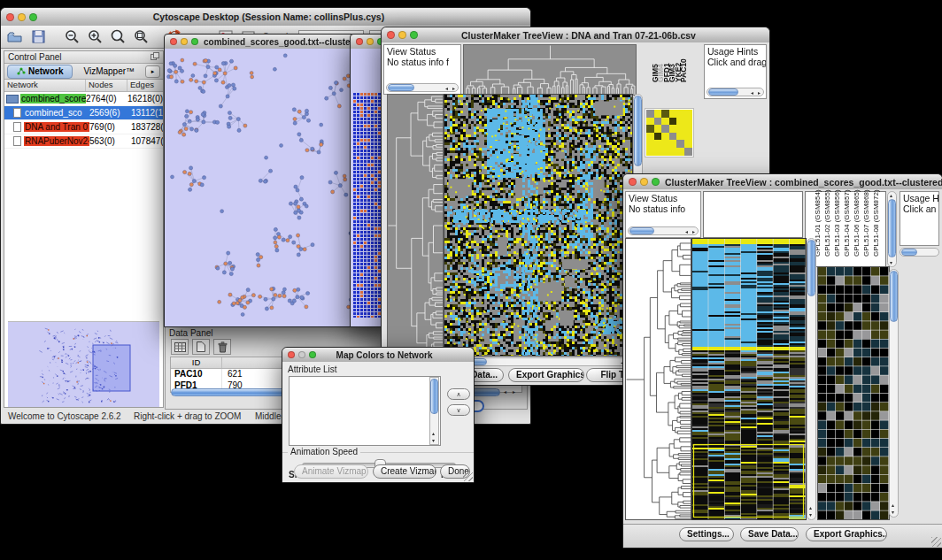  I want to click on float-panel-icon, so click(155, 57).